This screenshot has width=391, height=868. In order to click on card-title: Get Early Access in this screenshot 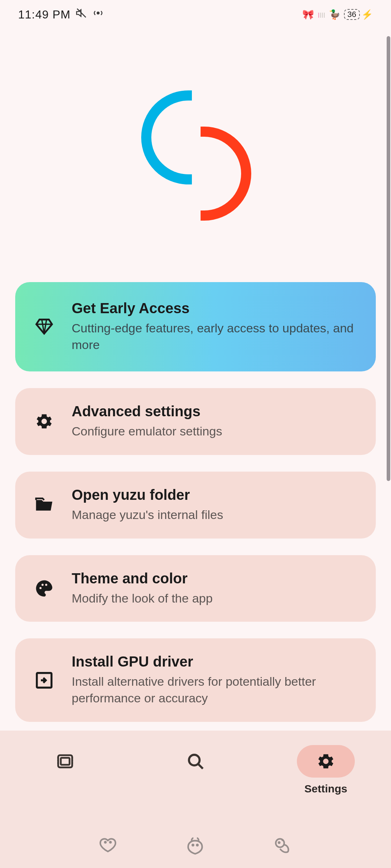, I will do `click(215, 308)`.